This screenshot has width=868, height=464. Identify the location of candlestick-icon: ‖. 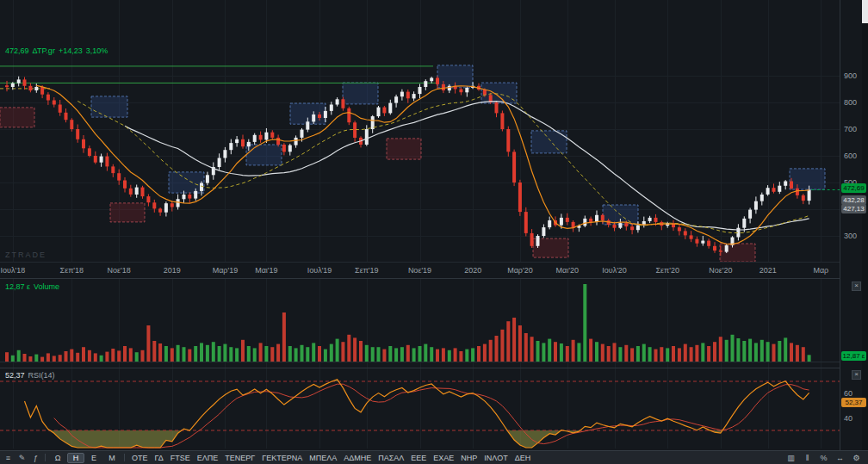
(808, 458).